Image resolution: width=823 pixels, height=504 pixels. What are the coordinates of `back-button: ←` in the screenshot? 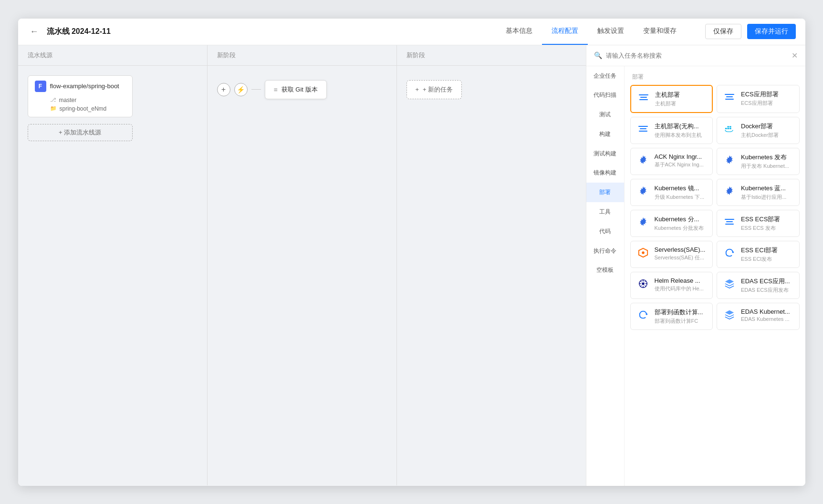 It's located at (34, 31).